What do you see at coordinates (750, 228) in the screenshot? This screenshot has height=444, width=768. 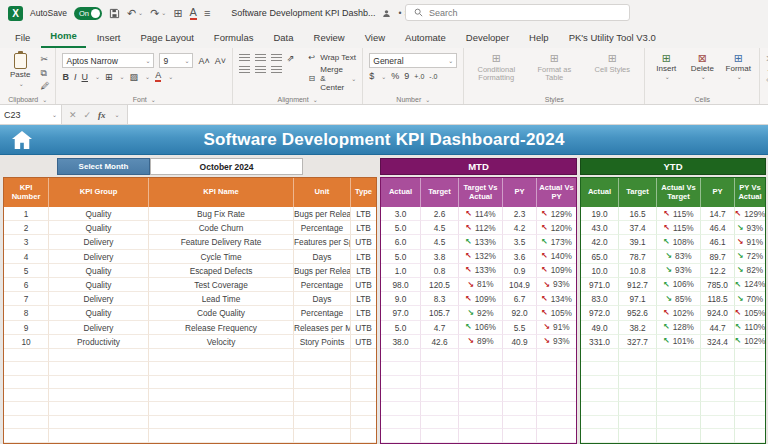 I see `ytd-py-vs-actual-cell: ↘93%` at bounding box center [750, 228].